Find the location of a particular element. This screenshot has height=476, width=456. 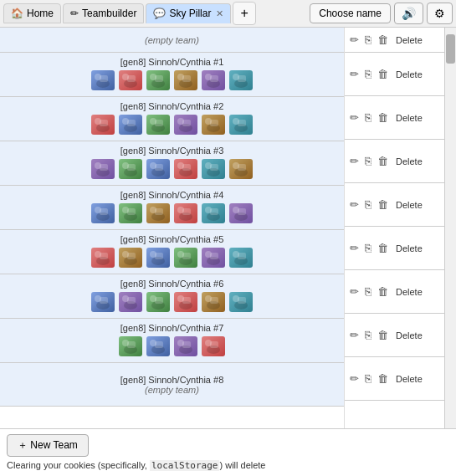

scrollbar-thumb is located at coordinates (450, 49).